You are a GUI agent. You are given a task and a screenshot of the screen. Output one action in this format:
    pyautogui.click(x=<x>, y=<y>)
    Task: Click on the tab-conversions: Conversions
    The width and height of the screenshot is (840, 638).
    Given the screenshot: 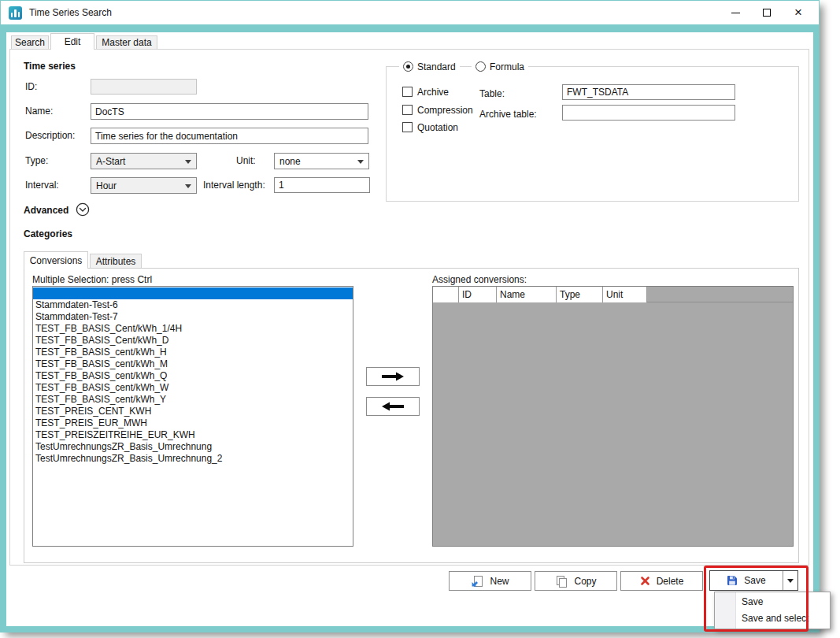 What is the action you would take?
    pyautogui.click(x=56, y=260)
    